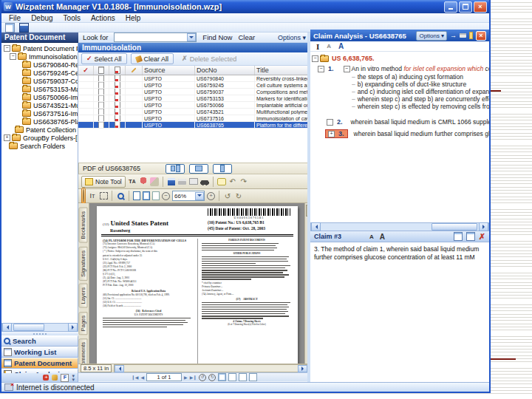  Describe the element at coordinates (40, 341) in the screenshot. I see `sidebar-item-search: Search` at that location.